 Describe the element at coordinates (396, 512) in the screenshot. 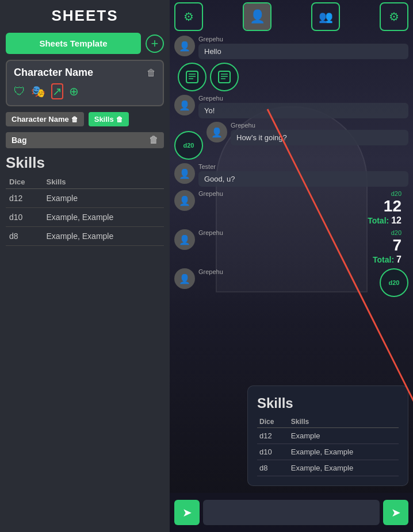

I see `send-button-right: ➤` at that location.